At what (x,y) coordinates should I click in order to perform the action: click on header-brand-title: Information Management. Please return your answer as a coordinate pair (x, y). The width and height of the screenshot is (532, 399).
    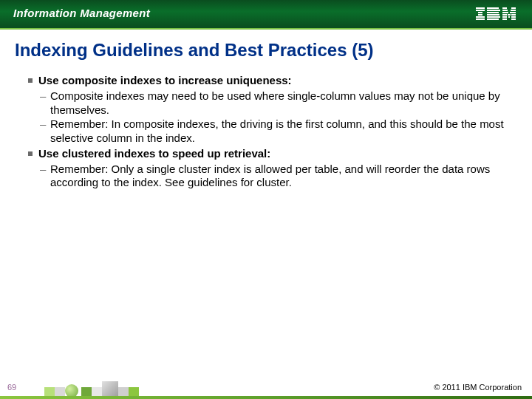
    Looking at the image, I should click on (81, 13).